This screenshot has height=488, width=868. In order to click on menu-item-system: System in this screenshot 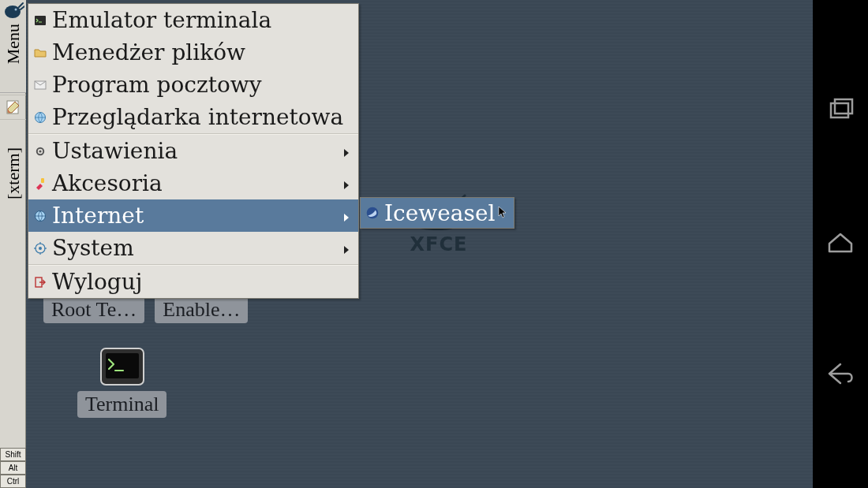, I will do `click(193, 248)`.